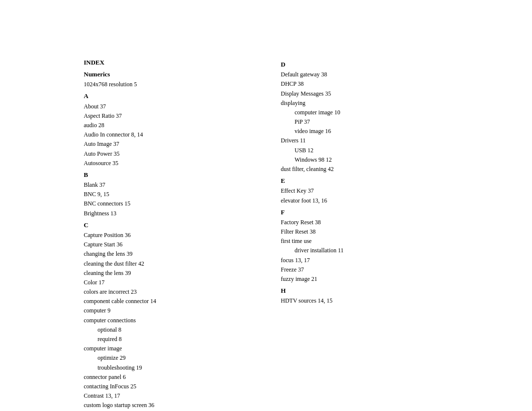 The image size is (532, 411). Describe the element at coordinates (167, 358) in the screenshot. I see `list-item: optimize 29` at that location.